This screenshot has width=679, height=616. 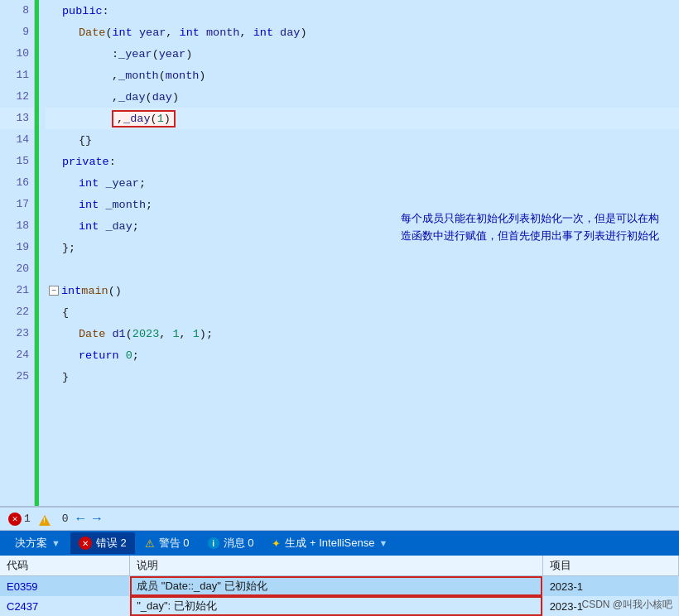 I want to click on line-num-16: 16, so click(x=17, y=183).